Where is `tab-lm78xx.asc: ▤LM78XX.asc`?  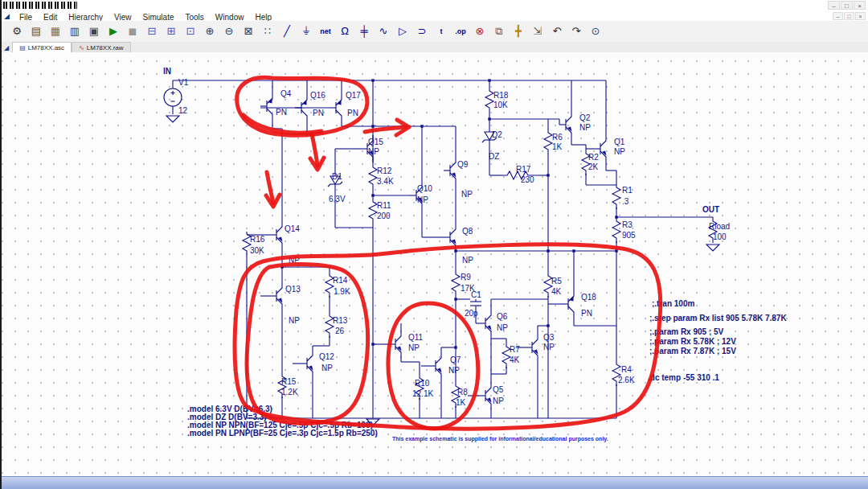
tab-lm78xx.asc: ▤LM78XX.asc is located at coordinates (42, 47).